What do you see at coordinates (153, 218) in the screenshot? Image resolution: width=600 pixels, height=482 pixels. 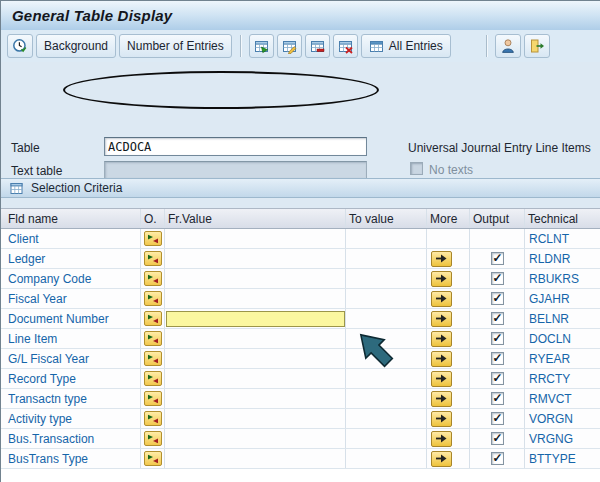 I see `header-option: O.` at bounding box center [153, 218].